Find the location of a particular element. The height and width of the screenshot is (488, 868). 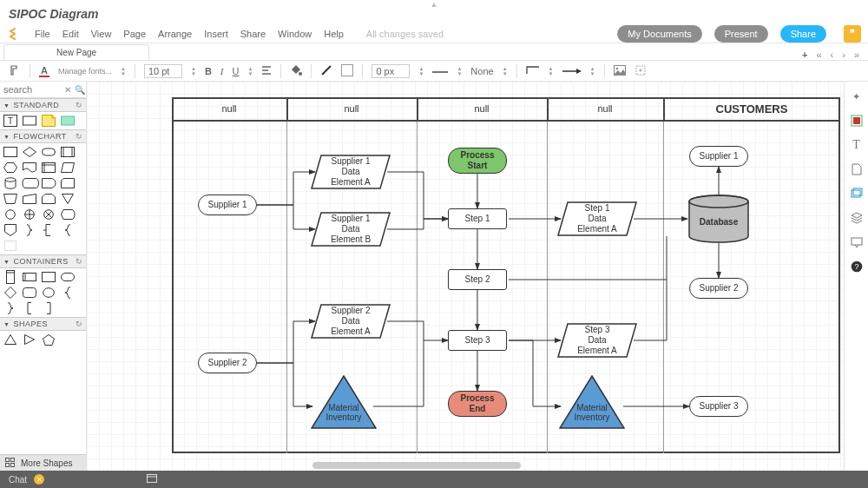

menu-view: View is located at coordinates (102, 34).